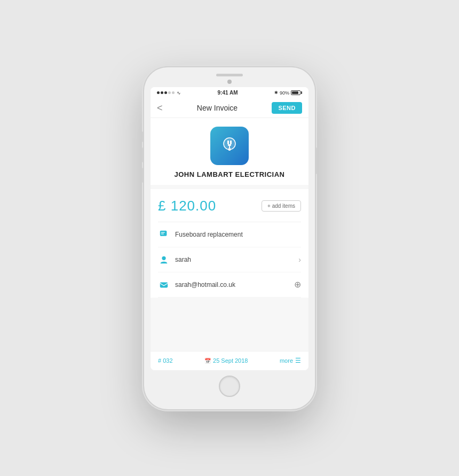 This screenshot has height=476, width=459. Describe the element at coordinates (160, 361) in the screenshot. I see `invoice-num-hash: #` at that location.